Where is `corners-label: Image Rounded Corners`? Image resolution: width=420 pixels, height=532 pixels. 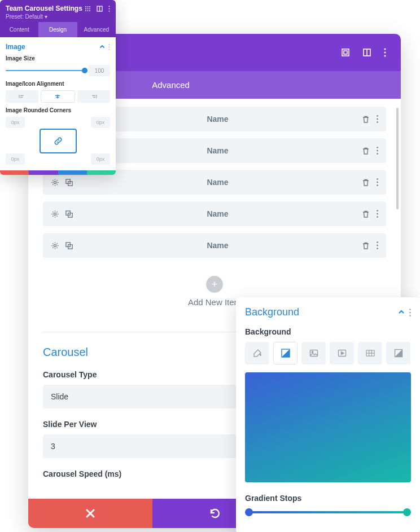 corners-label: Image Rounded Corners is located at coordinates (58, 111).